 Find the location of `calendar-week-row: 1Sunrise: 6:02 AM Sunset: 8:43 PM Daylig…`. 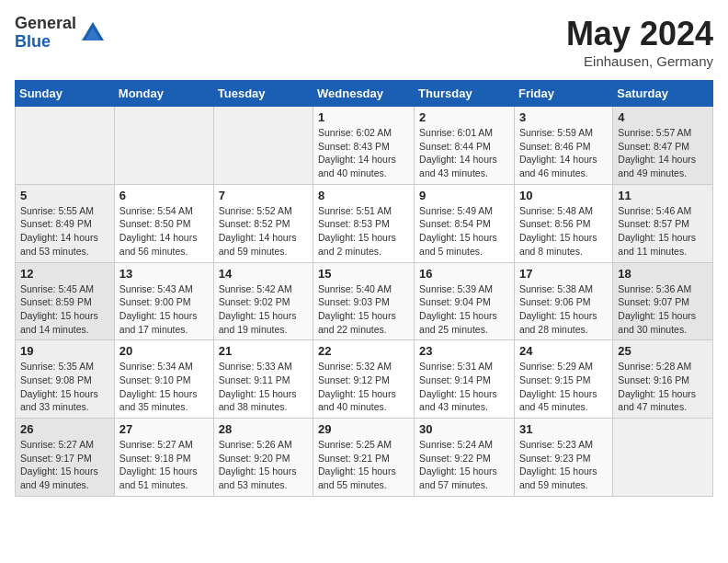

calendar-week-row: 1Sunrise: 6:02 AM Sunset: 8:43 PM Daylig… is located at coordinates (364, 145).